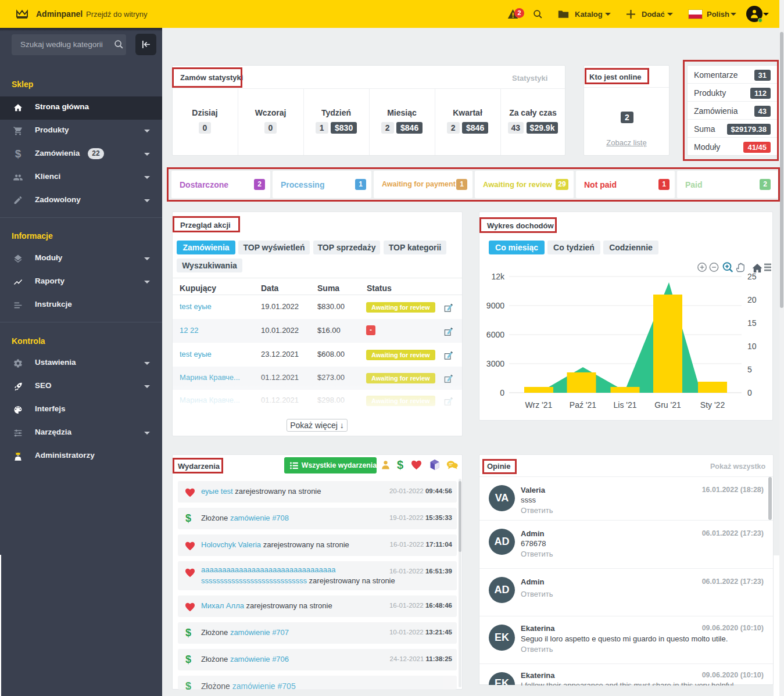  What do you see at coordinates (539, 405) in the screenshot?
I see `svg-text: Wrz '21` at bounding box center [539, 405].